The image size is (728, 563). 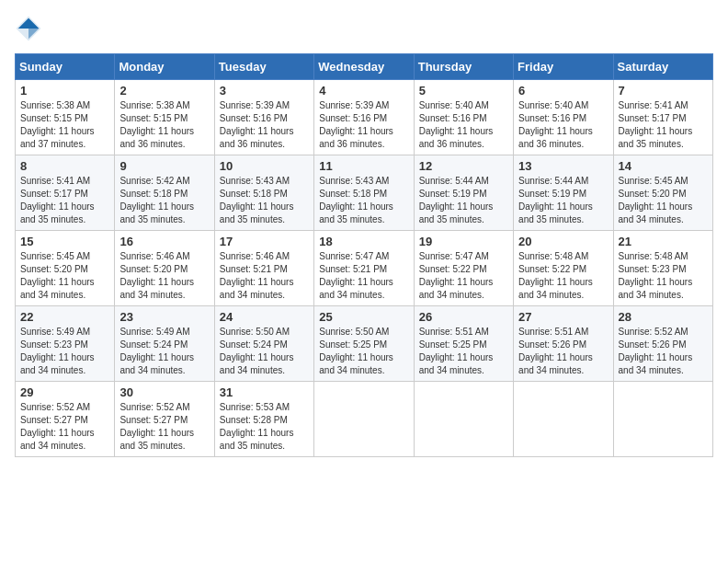 I want to click on day-number: 27, so click(x=563, y=316).